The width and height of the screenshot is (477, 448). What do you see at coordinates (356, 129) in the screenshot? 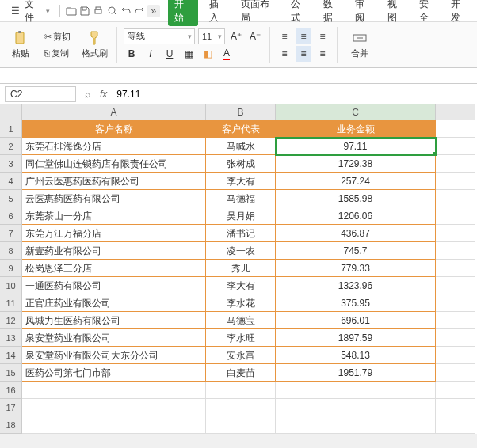
I see `cell: 业务金额` at bounding box center [356, 129].